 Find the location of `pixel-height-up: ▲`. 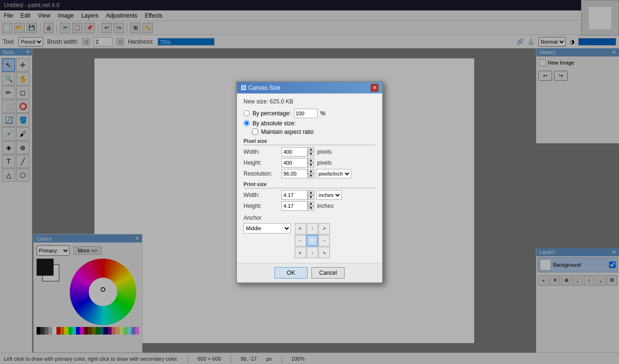

pixel-height-up: ▲ is located at coordinates (311, 160).